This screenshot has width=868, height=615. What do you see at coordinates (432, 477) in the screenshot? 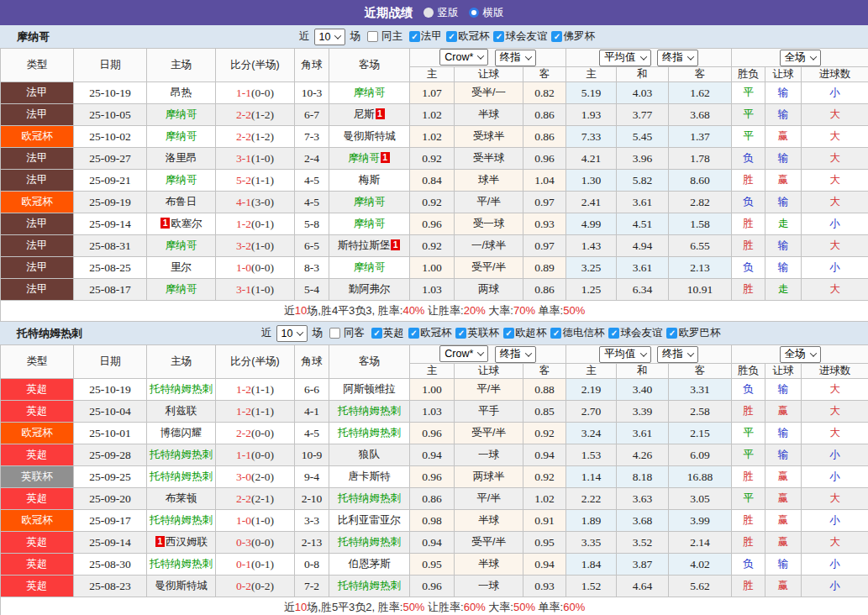
I see `odds-home: 0.96` at bounding box center [432, 477].